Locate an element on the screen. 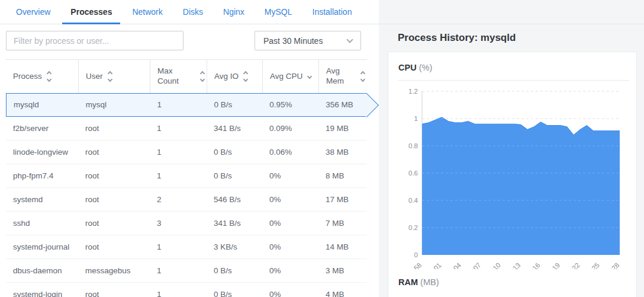 The width and height of the screenshot is (644, 297). cell-avg_cpu: 0.06% is located at coordinates (290, 152).